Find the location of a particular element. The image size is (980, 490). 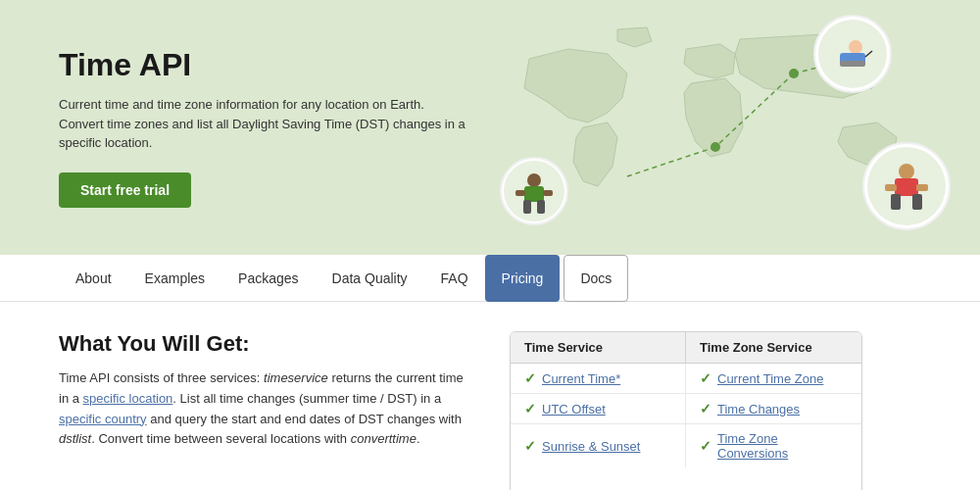

check-icon-1: ✓ is located at coordinates (530, 378).